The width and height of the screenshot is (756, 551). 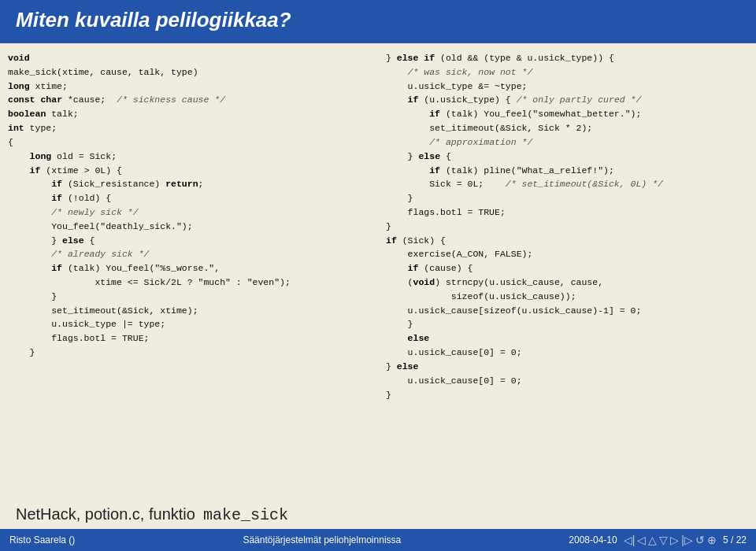 I want to click on bottom-text: NetHack, potion.c, funktio, so click(x=106, y=515).